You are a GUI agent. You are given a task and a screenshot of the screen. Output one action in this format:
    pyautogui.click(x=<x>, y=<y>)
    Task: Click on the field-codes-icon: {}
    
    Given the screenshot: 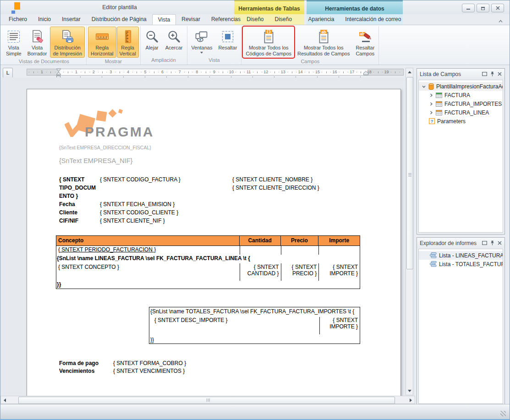 What is the action you would take?
    pyautogui.click(x=269, y=37)
    